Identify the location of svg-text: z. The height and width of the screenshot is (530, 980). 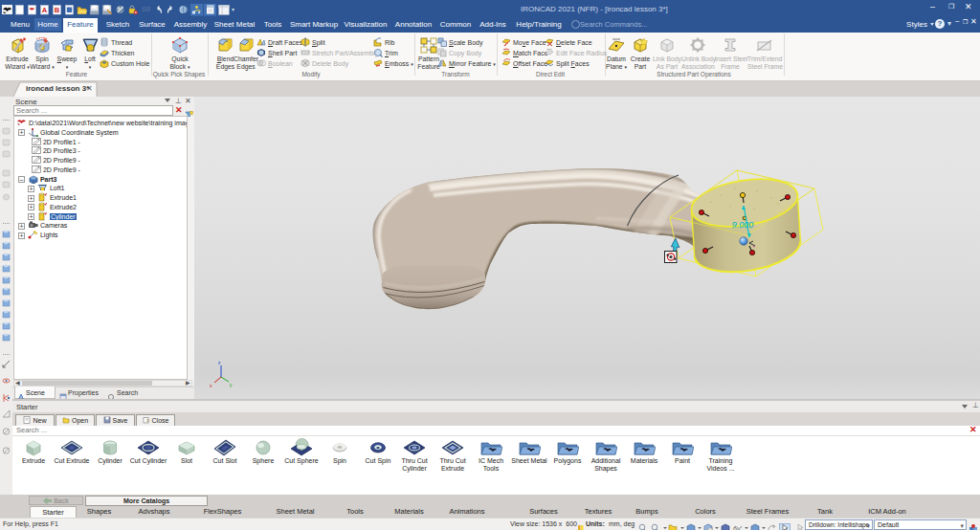
(220, 363).